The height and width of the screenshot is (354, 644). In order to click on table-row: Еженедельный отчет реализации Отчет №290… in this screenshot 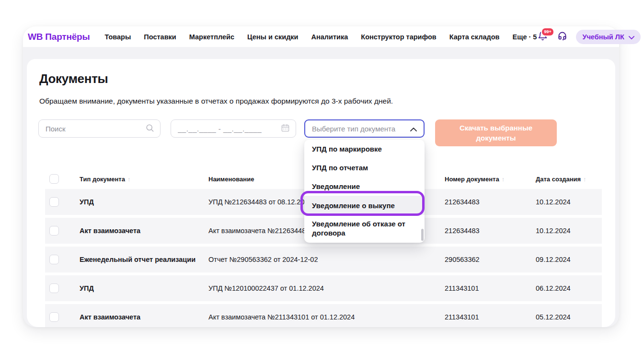, I will do `click(323, 260)`.